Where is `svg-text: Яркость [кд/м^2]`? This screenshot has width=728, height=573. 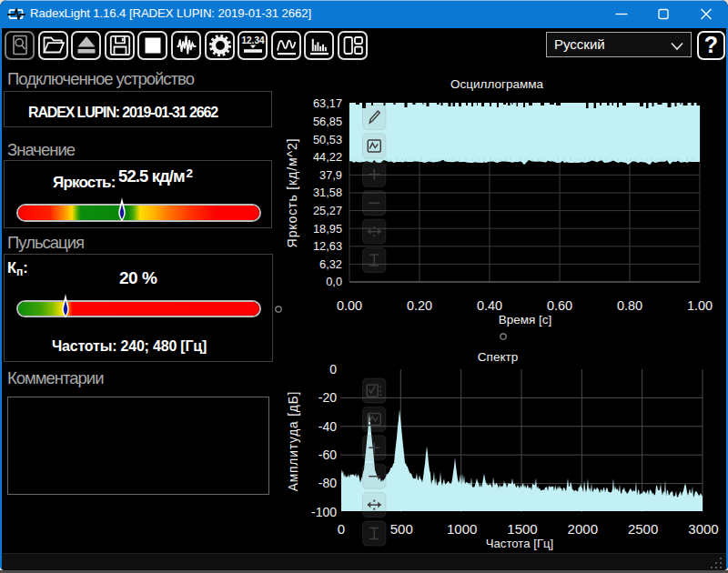
svg-text: Яркость [кд/м^2] is located at coordinates (292, 193).